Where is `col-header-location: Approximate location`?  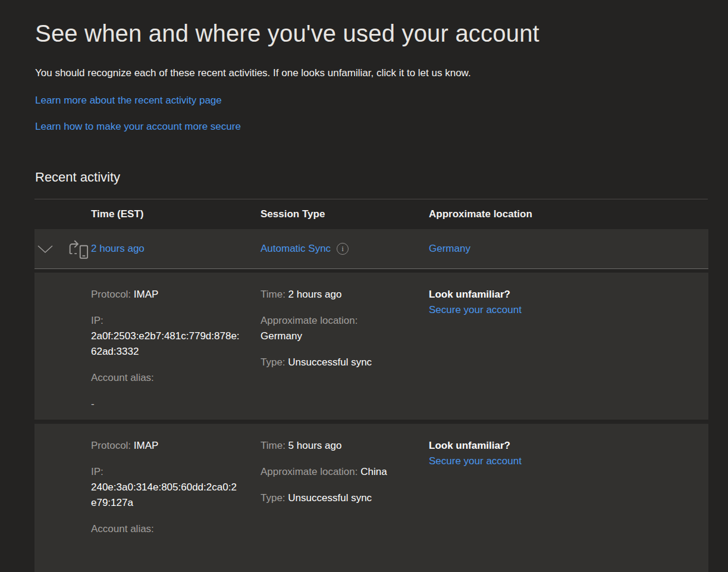
col-header-location: Approximate location is located at coordinates (569, 214).